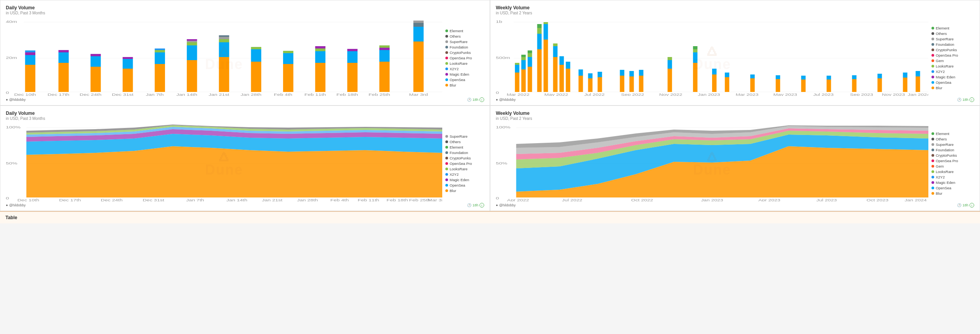  What do you see at coordinates (465, 58) in the screenshot?
I see `legend-item-opensea-pro: OpenSea Pro` at bounding box center [465, 58].